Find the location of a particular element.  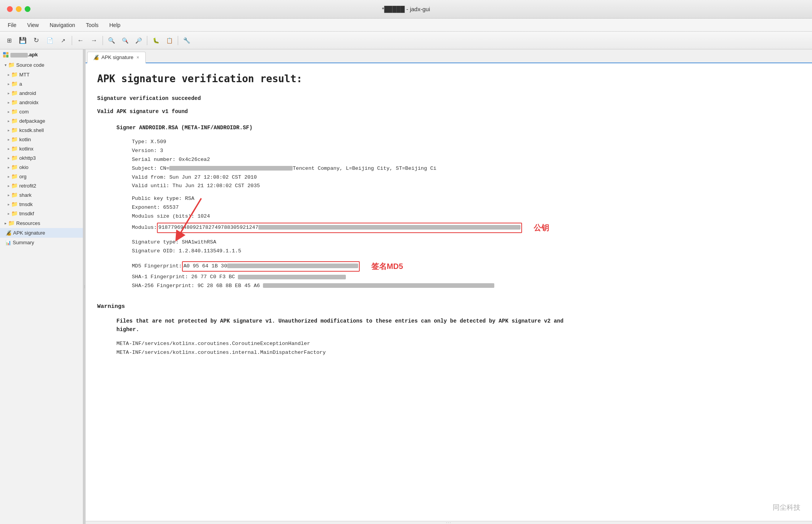

settings-button: 🔧 is located at coordinates (187, 41).